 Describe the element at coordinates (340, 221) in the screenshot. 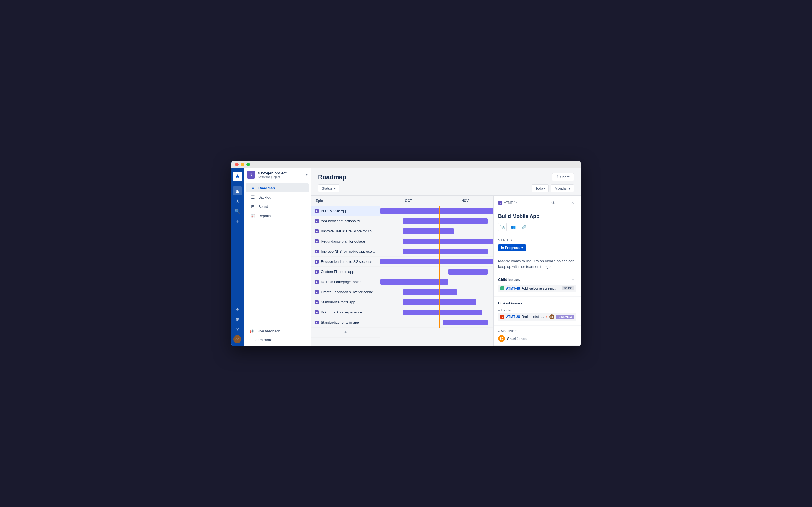

I see `epic-label: Add booking functionality` at that location.